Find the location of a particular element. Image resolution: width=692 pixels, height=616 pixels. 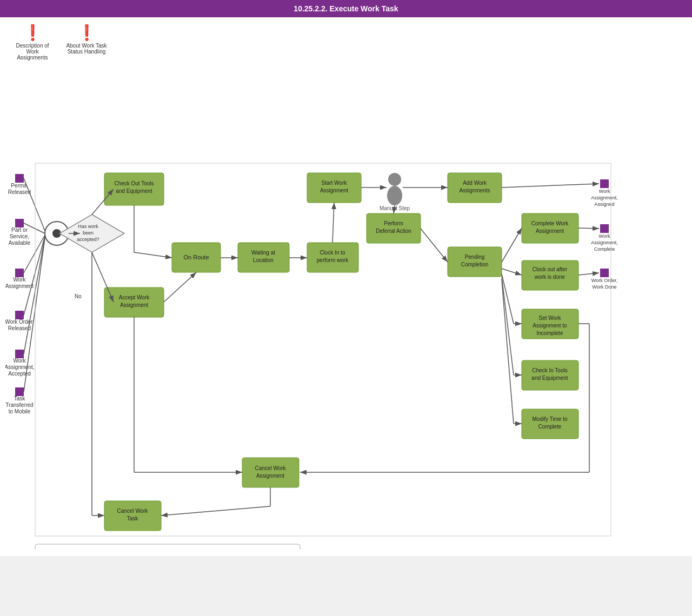

svg-text: Completion is located at coordinates (475, 265).